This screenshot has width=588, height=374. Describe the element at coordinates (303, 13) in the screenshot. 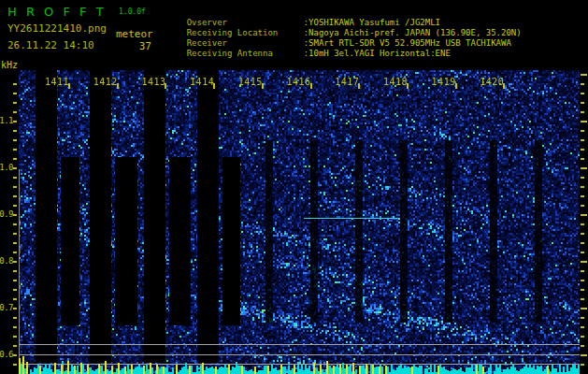

I see `station-info-row: Ovserver:YOSHIKAWA Yasufumi /JG2MLI` at that location.